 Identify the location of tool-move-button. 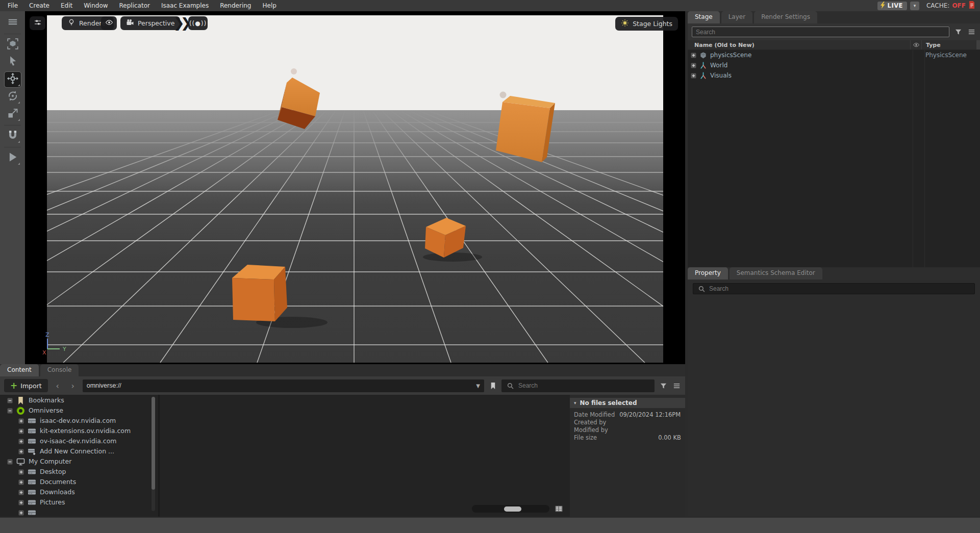
(13, 80).